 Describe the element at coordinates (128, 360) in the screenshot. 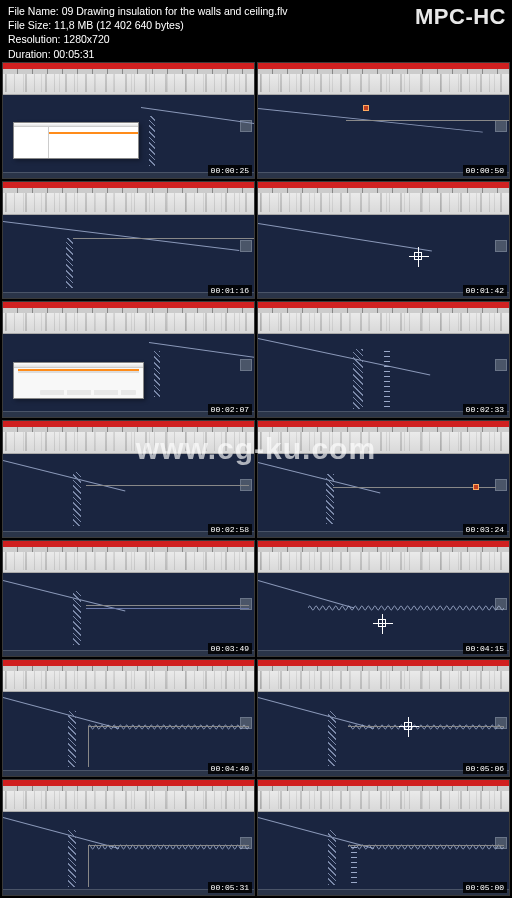

I see `thumbnail: 00:02:07` at that location.